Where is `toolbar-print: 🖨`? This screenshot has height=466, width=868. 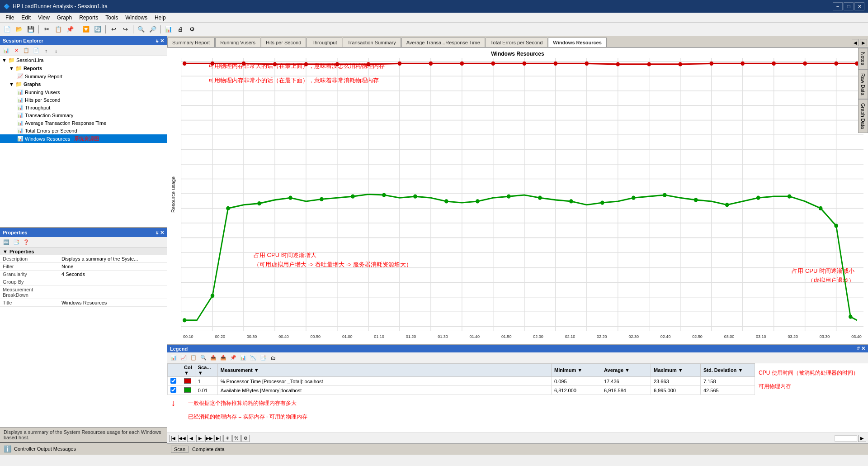 toolbar-print: 🖨 is located at coordinates (180, 29).